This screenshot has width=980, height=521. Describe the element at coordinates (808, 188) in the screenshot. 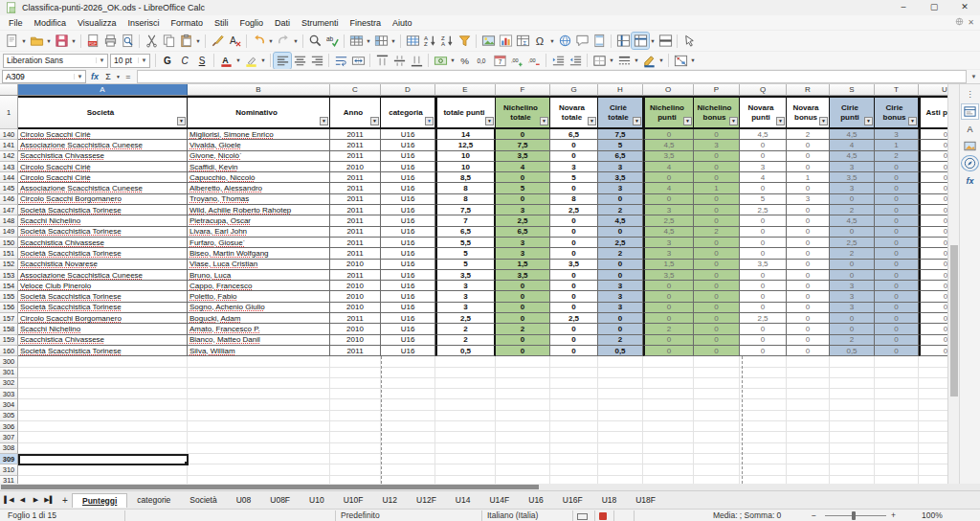

I see `cell-R145: 0` at that location.